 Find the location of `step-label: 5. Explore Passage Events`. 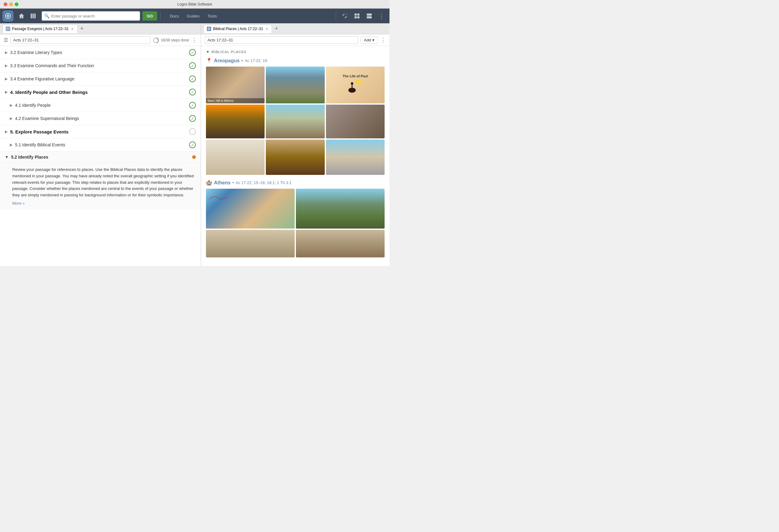

step-label: 5. Explore Passage Events is located at coordinates (99, 132).